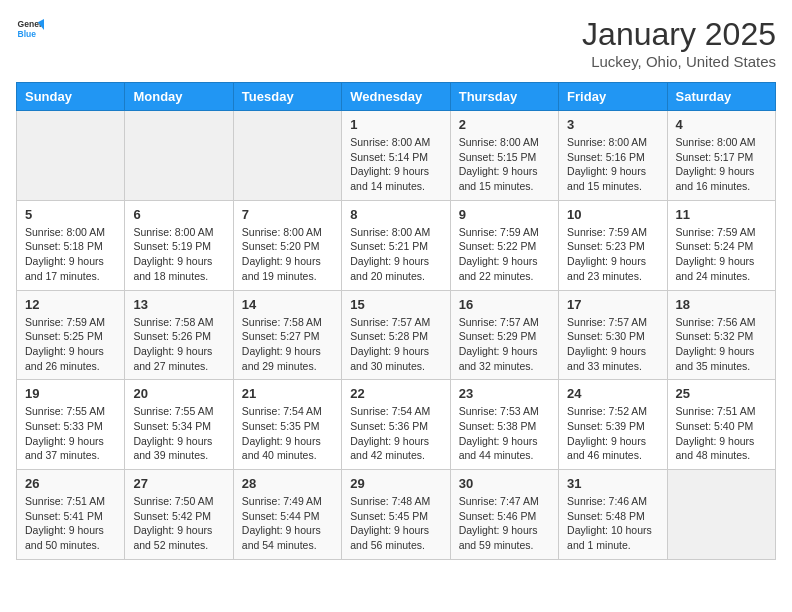 Image resolution: width=792 pixels, height=612 pixels. I want to click on header-day-wednesday: Wednesday, so click(396, 97).